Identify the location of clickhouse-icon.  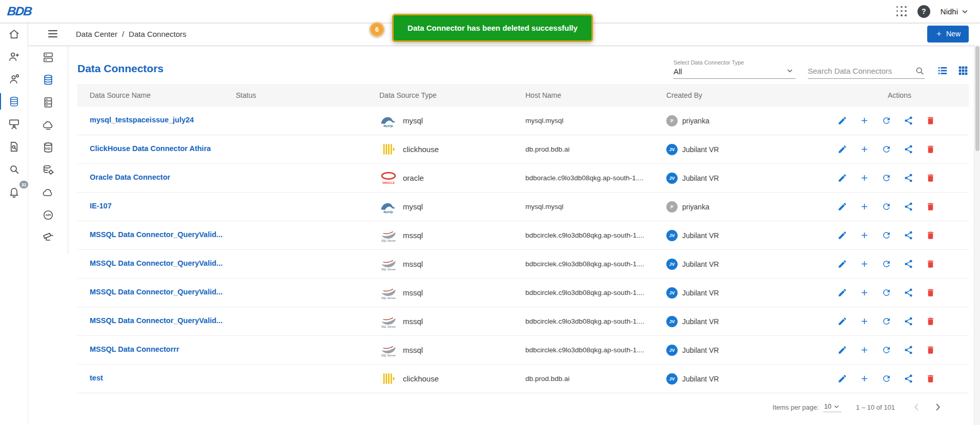
(389, 379).